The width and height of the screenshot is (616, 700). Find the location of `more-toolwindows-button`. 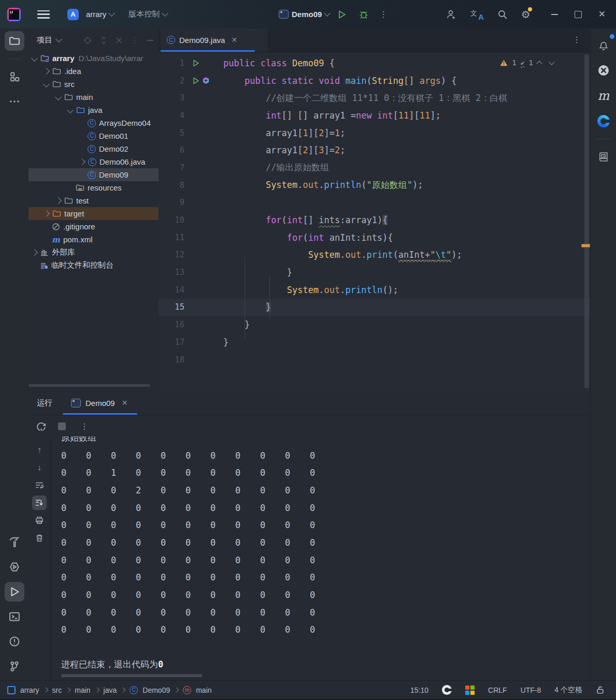

more-toolwindows-button is located at coordinates (15, 101).